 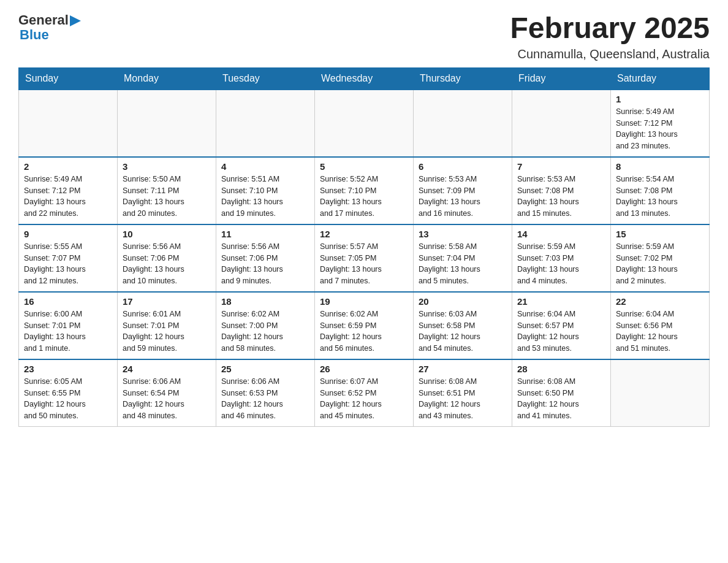 I want to click on day-number: 23, so click(x=68, y=369).